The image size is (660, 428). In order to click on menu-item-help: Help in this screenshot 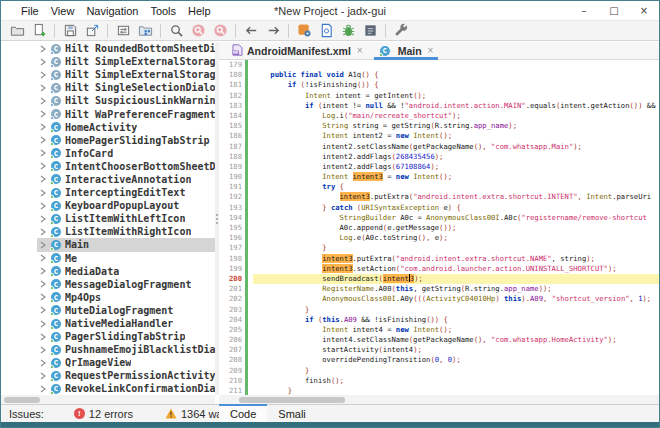, I will do `click(200, 11)`.